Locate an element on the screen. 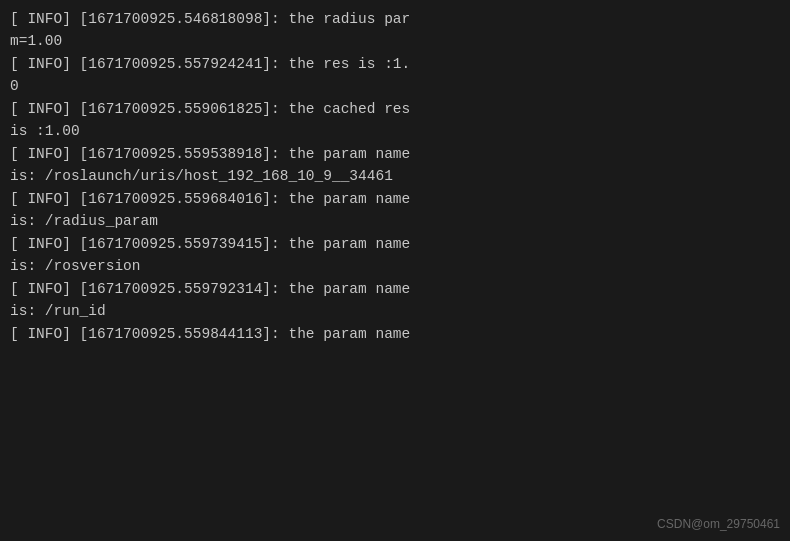 The image size is (790, 541). log-line: [ INFO] [1671700925.559538918]: the para… is located at coordinates (395, 154).